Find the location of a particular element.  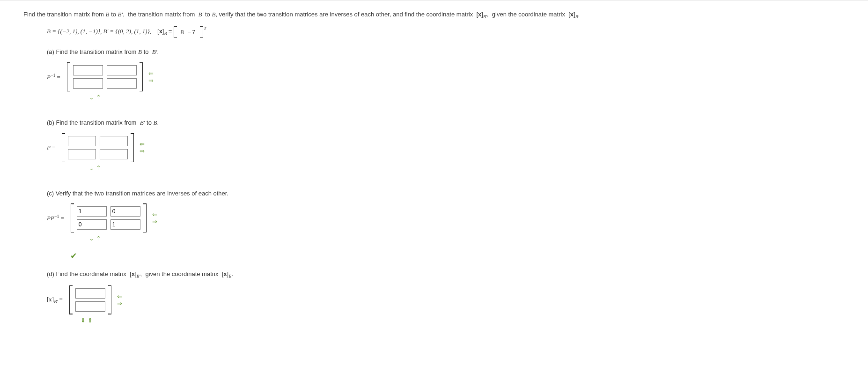

matrix-d is located at coordinates (90, 300).